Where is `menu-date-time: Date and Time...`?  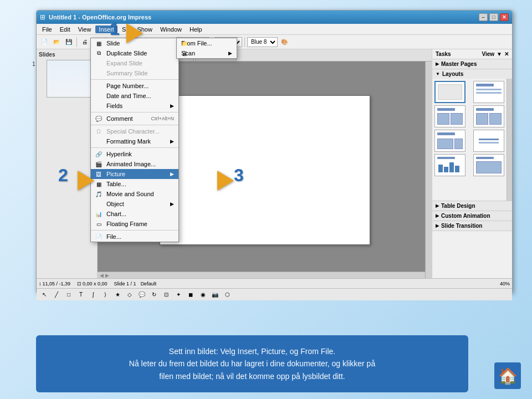 menu-date-time: Date and Time... is located at coordinates (135, 96).